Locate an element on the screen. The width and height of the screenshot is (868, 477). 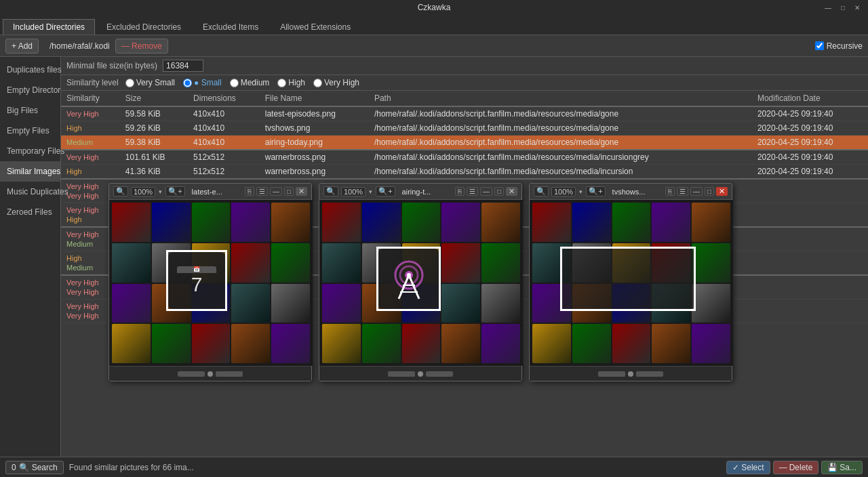
maximize-btn: □ is located at coordinates (843, 8).